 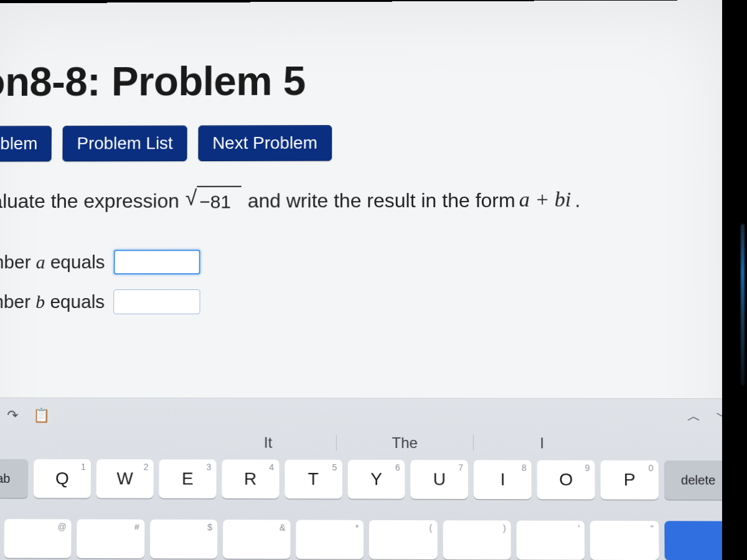 I want to click on label-a-var: a, so click(x=41, y=263).